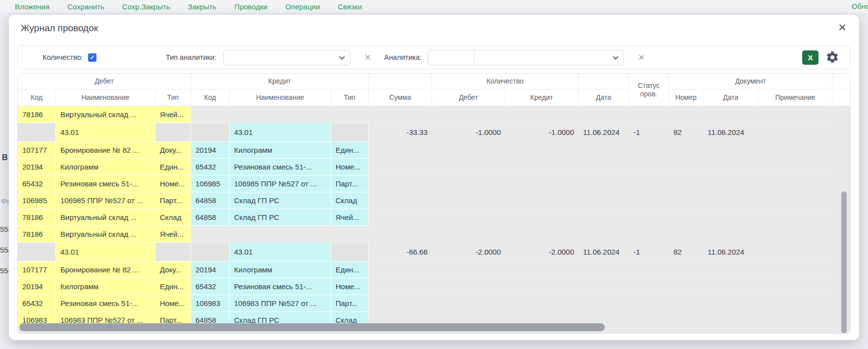 Image resolution: width=868 pixels, height=349 pixels. Describe the element at coordinates (400, 252) in the screenshot. I see `cell-sum: -66.66` at that location.